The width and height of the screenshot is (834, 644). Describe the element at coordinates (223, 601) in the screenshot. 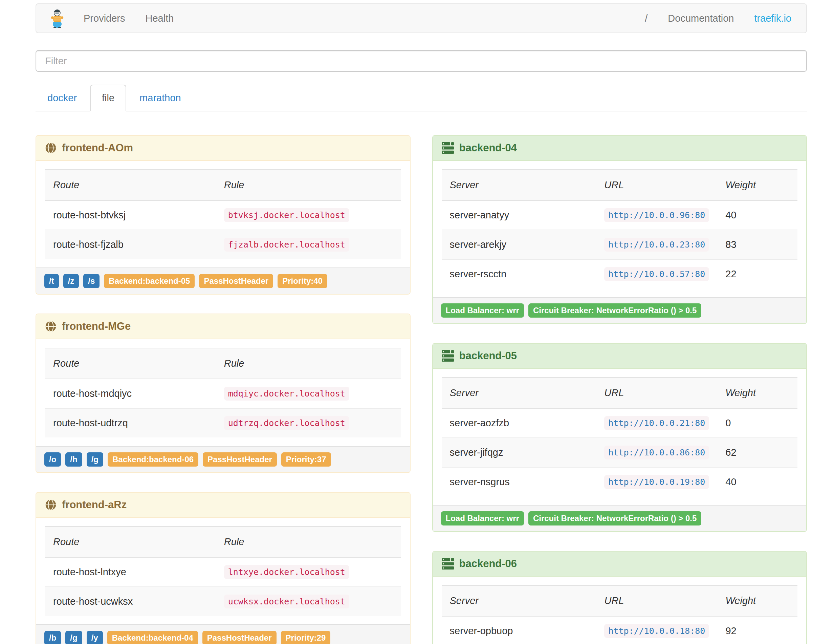

I see `table-row: route-host-ucwksx ucwksx.docker.localhos…` at that location.